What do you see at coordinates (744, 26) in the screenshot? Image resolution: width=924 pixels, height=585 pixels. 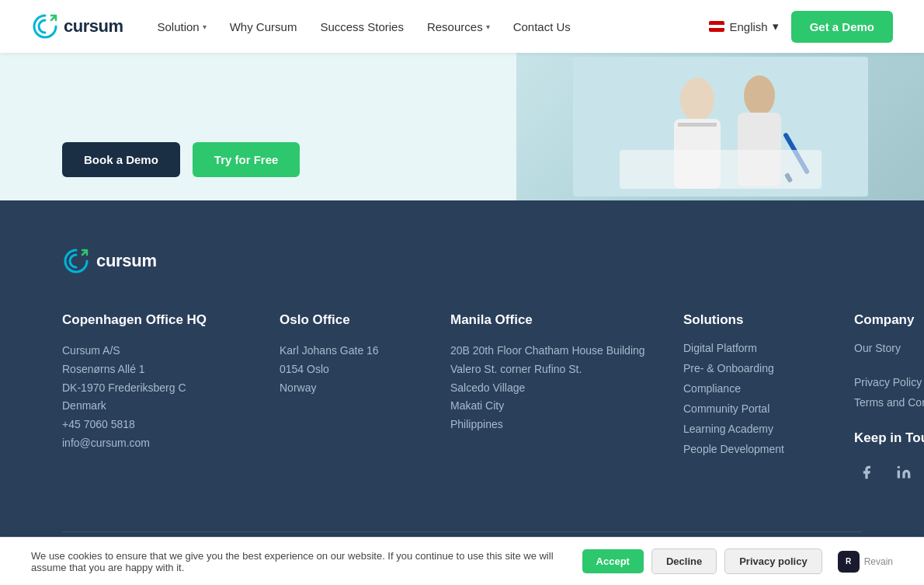 I see `language-selector: English ▾` at bounding box center [744, 26].